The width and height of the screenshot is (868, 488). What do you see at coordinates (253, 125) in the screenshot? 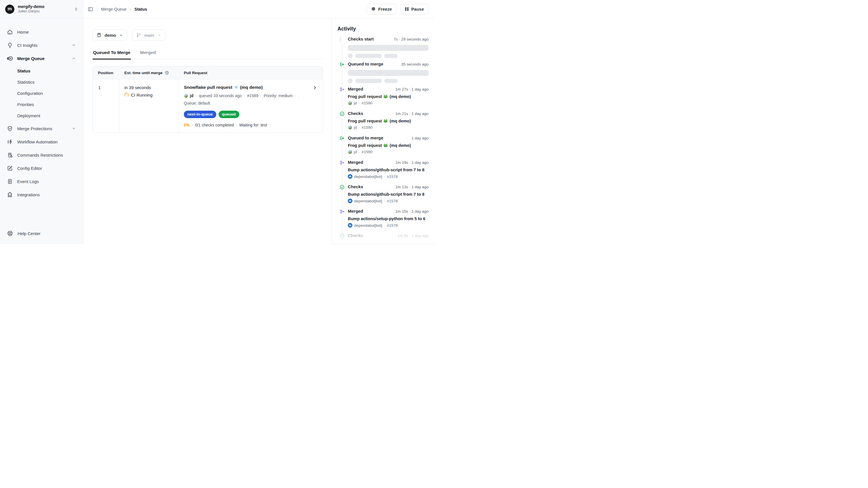
I see `waiting-for: Waiting for: test` at bounding box center [253, 125].